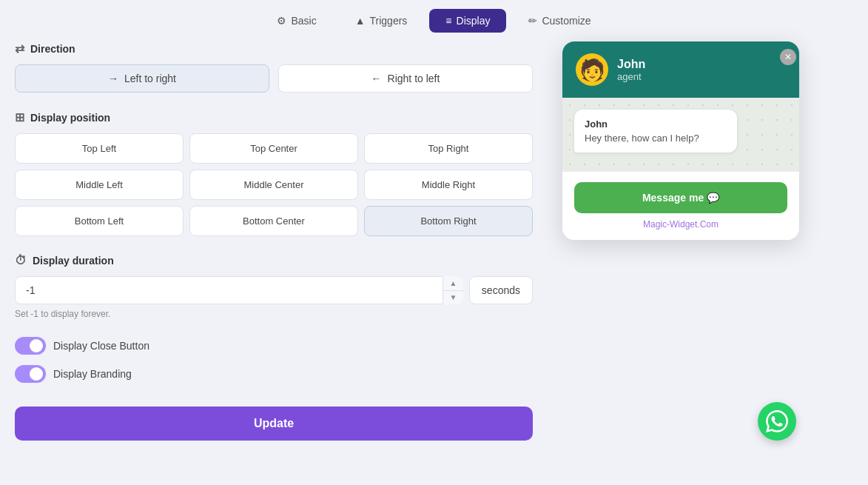 The width and height of the screenshot is (868, 485). I want to click on grid-icon: ⊞, so click(19, 117).